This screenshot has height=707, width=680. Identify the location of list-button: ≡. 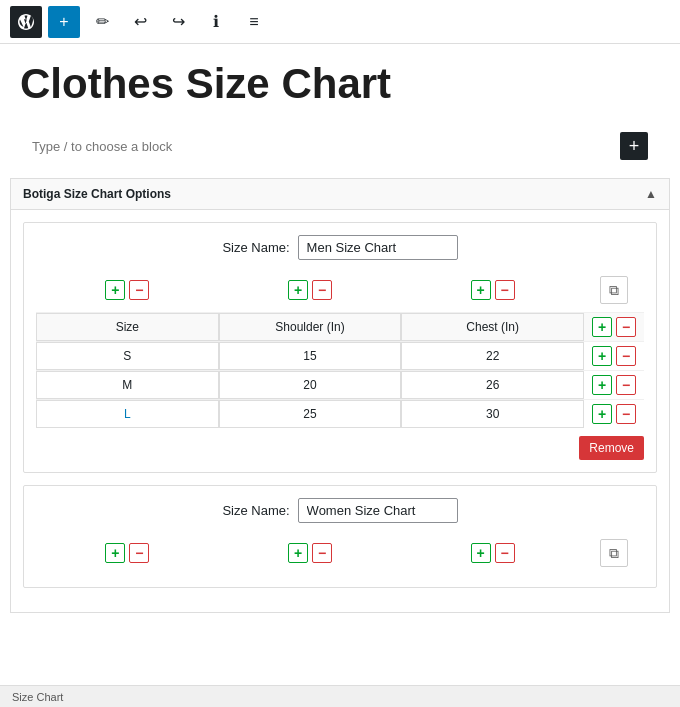
(254, 22).